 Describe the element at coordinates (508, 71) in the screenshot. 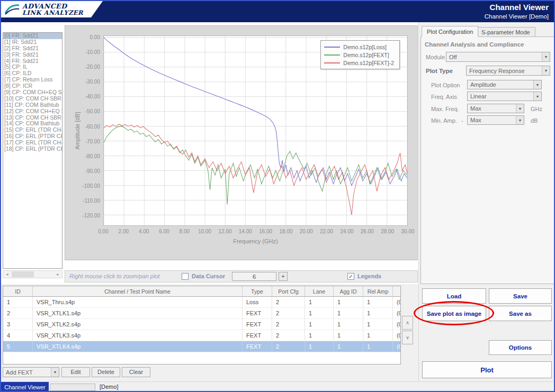

I see `plot-type-select: Frequency Response ▼` at that location.